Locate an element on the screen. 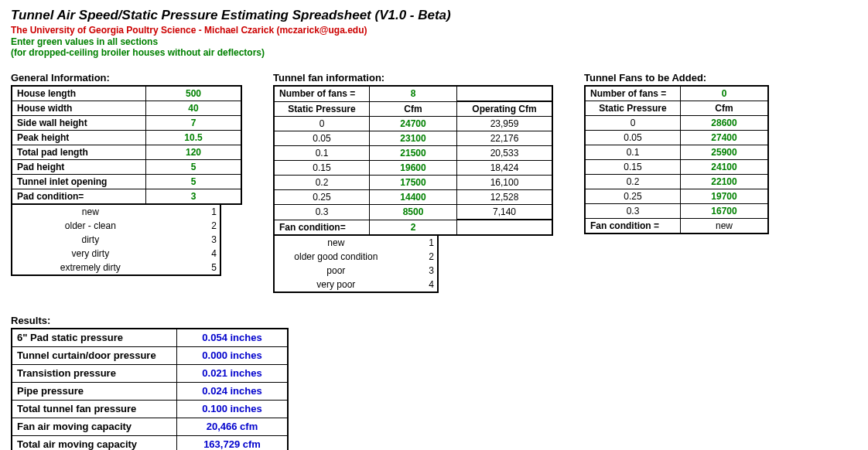 This screenshot has width=868, height=450. fan-condition-legend: new1 older good condition2 poor3 very po… is located at coordinates (356, 264).